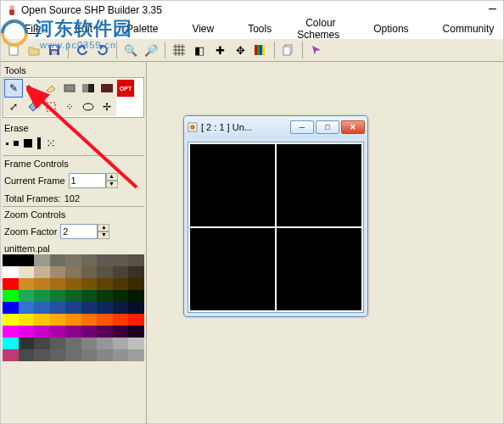 Image resolution: width=504 pixels, height=424 pixels. What do you see at coordinates (51, 143) in the screenshot?
I see `erase-spray: ⁙` at bounding box center [51, 143].